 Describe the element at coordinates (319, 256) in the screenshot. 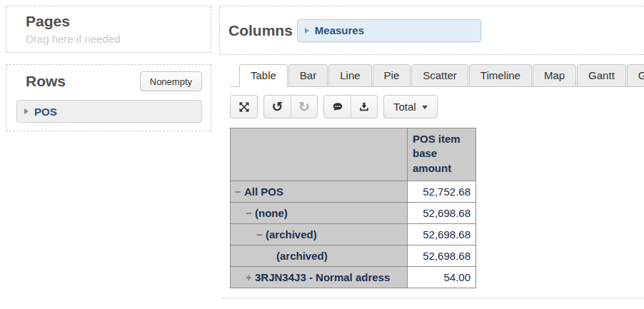

I see `row-header-cell: (archived)` at that location.